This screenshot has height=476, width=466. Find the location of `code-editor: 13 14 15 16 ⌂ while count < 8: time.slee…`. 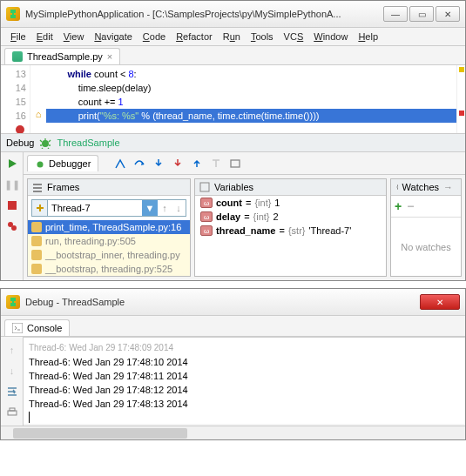

code-editor: 13 14 15 16 ⌂ while count < 8: time.slee… is located at coordinates (233, 99).